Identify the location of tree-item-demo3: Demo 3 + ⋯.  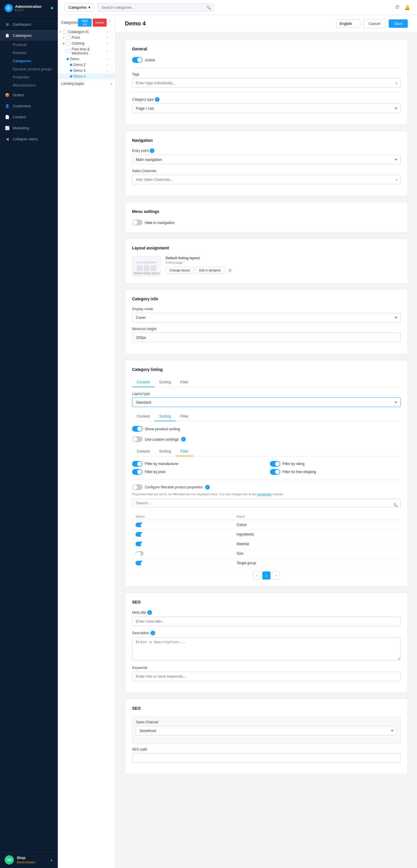
(87, 71).